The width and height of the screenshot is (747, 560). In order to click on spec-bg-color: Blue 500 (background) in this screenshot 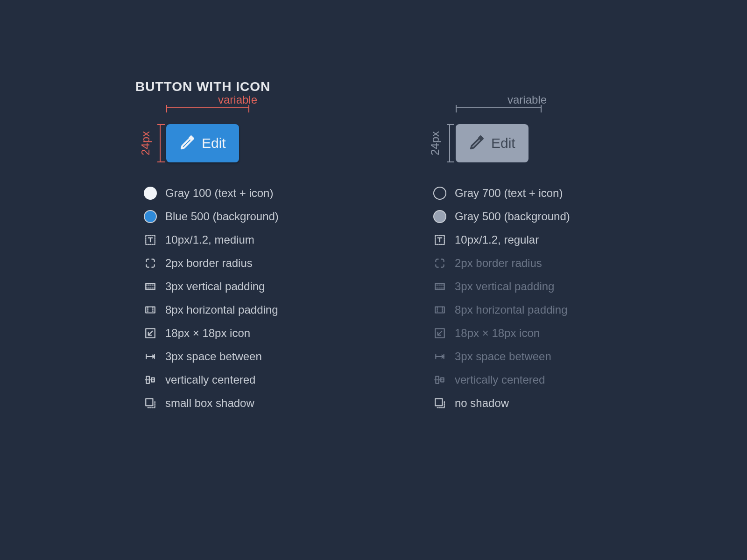, I will do `click(233, 217)`.